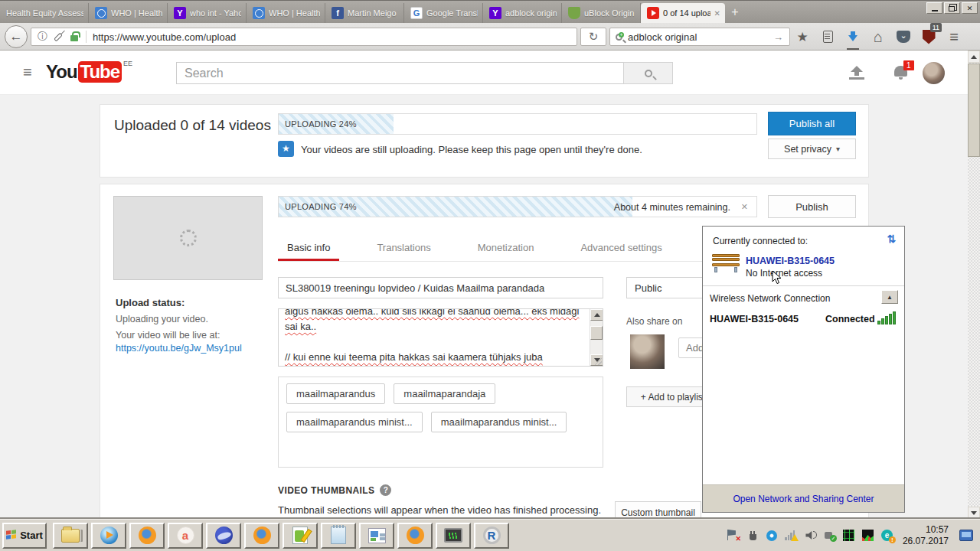  Describe the element at coordinates (619, 37) in the screenshot. I see `search-engine-icon: +` at that location.